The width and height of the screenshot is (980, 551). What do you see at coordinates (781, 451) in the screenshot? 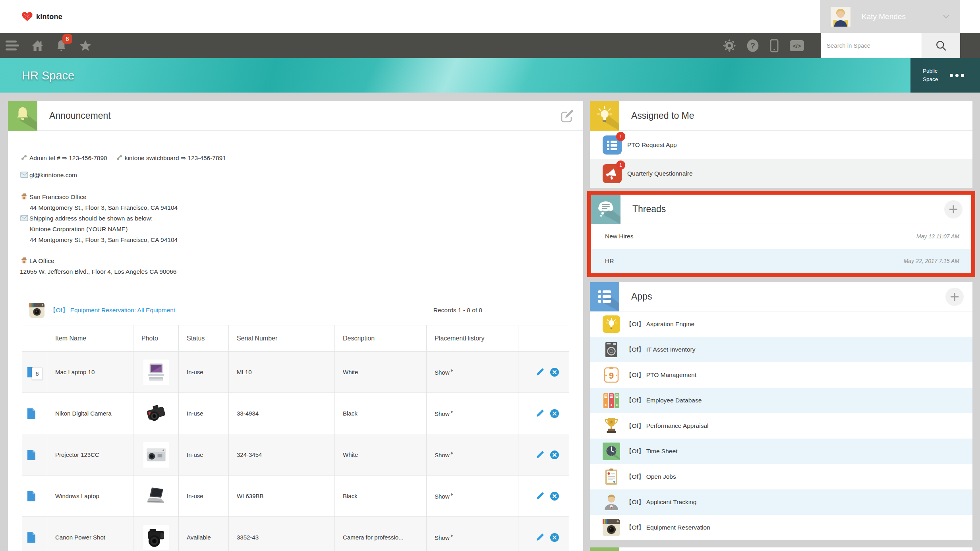
I see `app-row-time-sheet: 【Of】 Time Sheet` at bounding box center [781, 451].